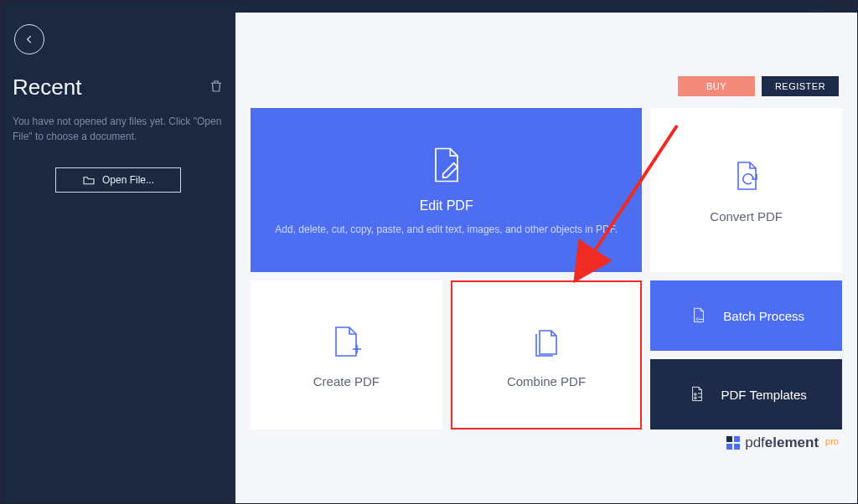  What do you see at coordinates (764, 316) in the screenshot?
I see `card-batch-title: Batch Process` at bounding box center [764, 316].